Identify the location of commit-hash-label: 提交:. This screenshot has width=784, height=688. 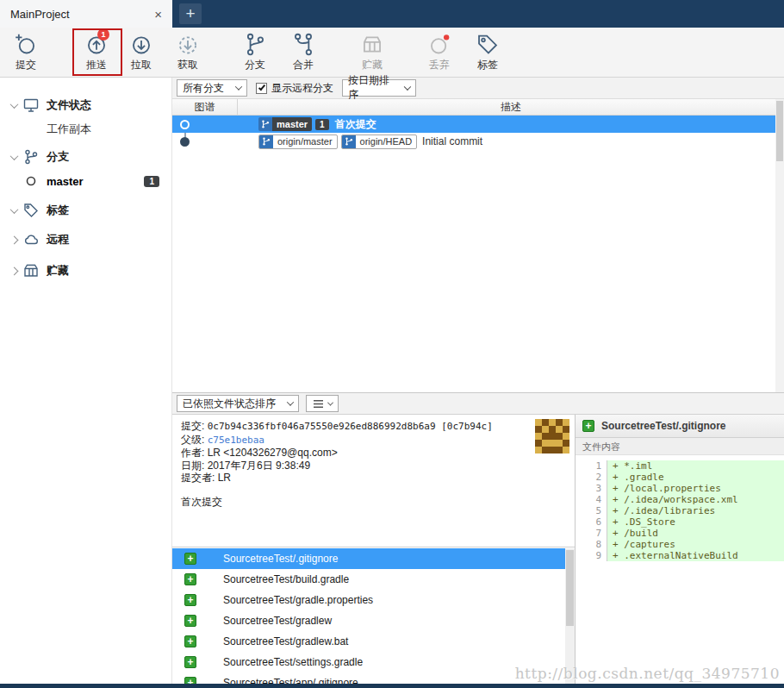
(193, 426).